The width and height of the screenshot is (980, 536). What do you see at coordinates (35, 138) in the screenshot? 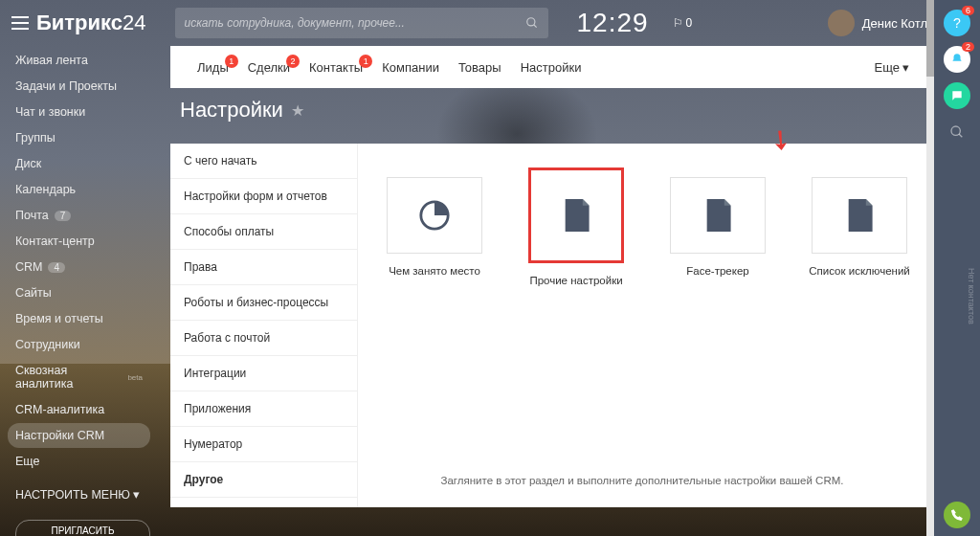
I see `sidebar-item-label: Группы` at bounding box center [35, 138].